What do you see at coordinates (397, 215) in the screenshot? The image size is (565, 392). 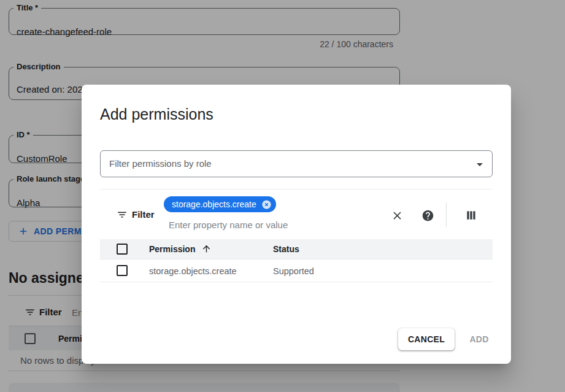 I see `clear-filters-button` at bounding box center [397, 215].